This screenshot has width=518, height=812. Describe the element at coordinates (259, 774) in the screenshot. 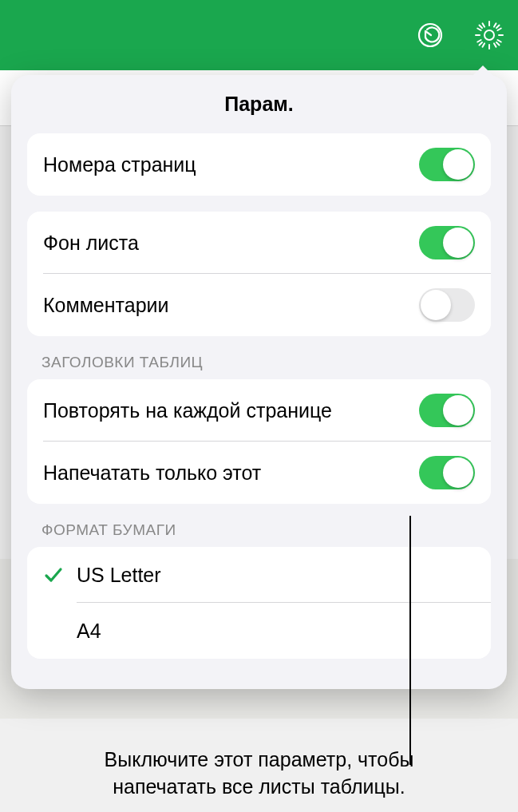

I see `callout-text: Выключите этот параметр, чтобы напечатат…` at that location.